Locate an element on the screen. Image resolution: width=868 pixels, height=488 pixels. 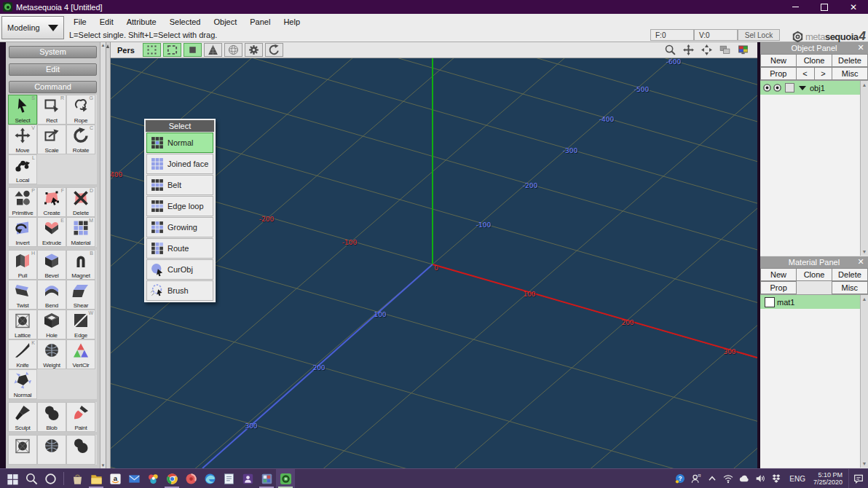
tool-paint: Paint is located at coordinates (81, 417).